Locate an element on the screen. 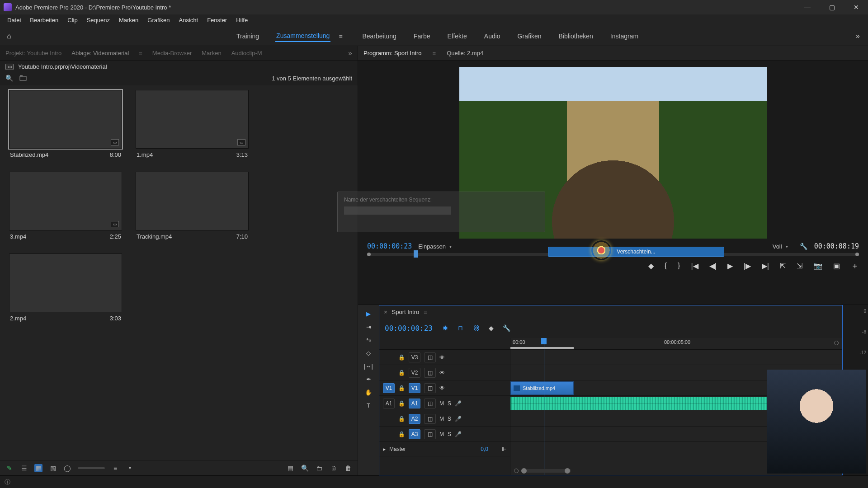 This screenshot has width=868, height=488. mark-out-icon: } is located at coordinates (679, 266).